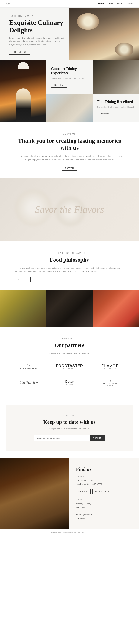 This screenshot has height=644, width=139. What do you see at coordinates (70, 210) in the screenshot?
I see `blurred-text: Savor the Flavors` at bounding box center [70, 210].